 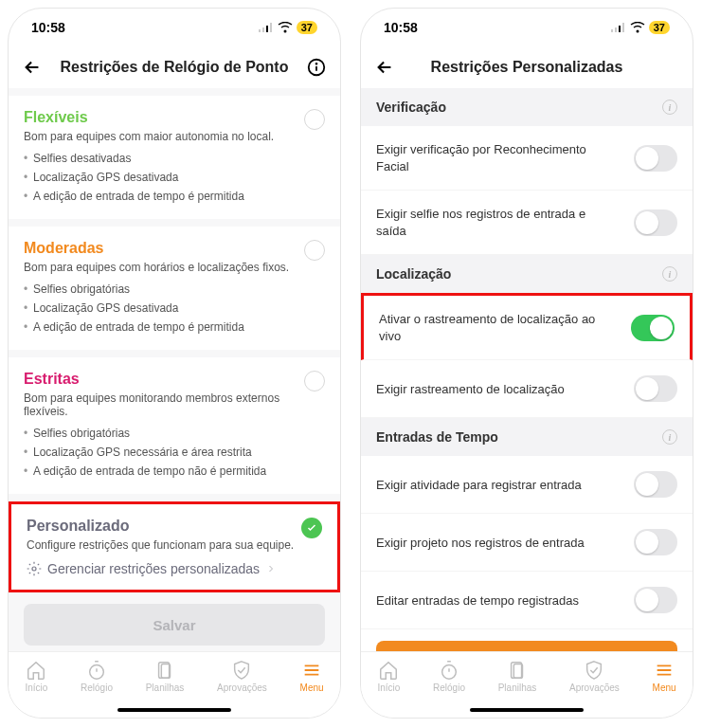 What do you see at coordinates (438, 437) in the screenshot?
I see `section-title: Entradas de Tempo` at bounding box center [438, 437].